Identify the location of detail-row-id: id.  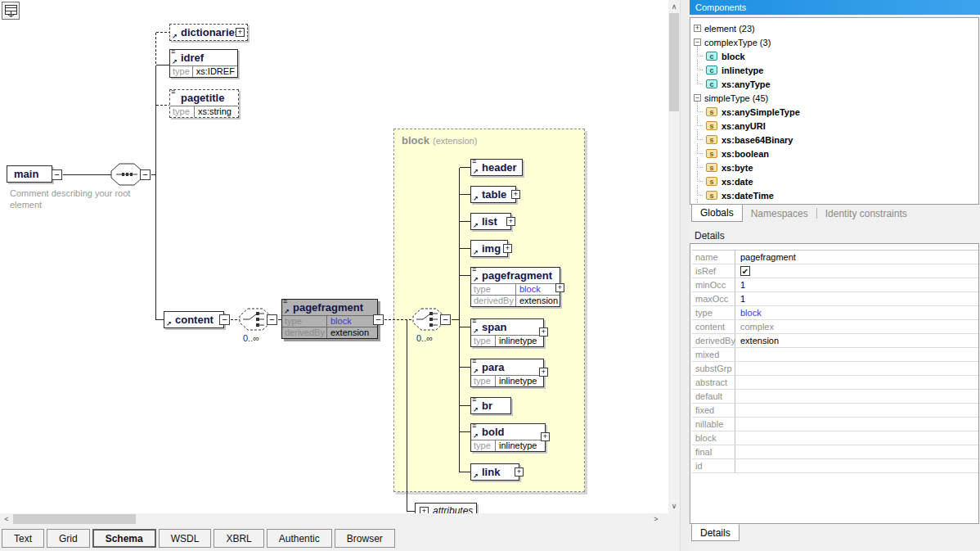
(835, 467).